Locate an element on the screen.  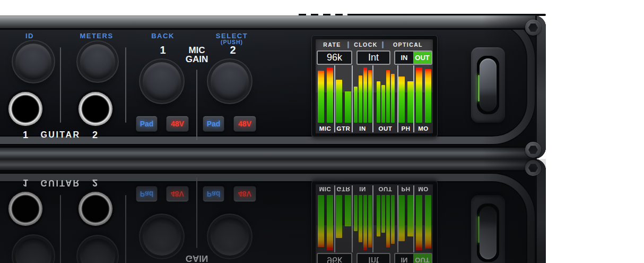
meter-label: PH is located at coordinates (406, 189).